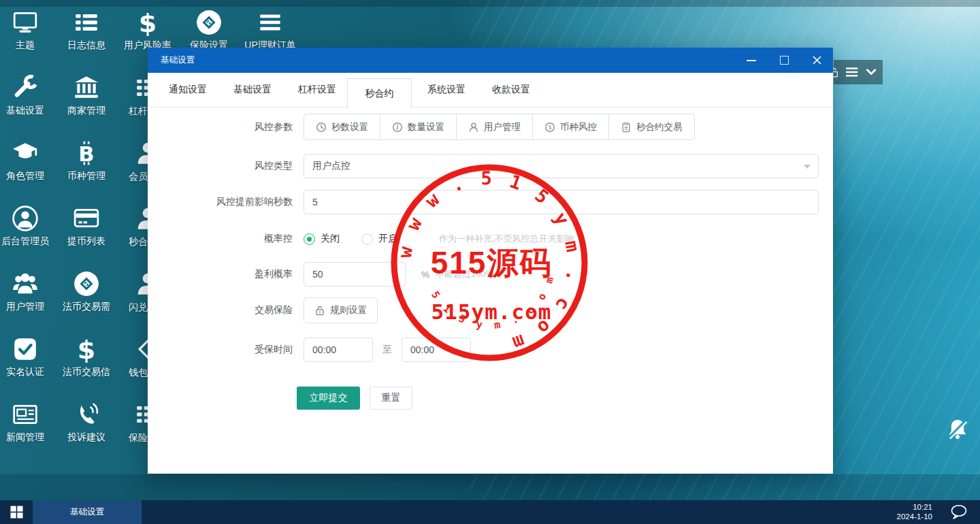  I want to click on people-icon, so click(25, 284).